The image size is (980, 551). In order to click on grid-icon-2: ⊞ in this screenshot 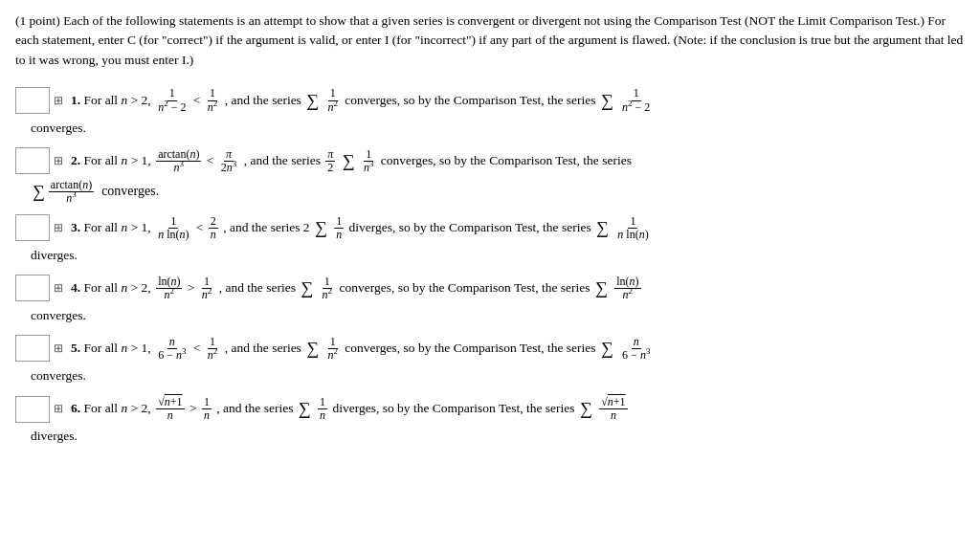, I will do `click(58, 161)`.